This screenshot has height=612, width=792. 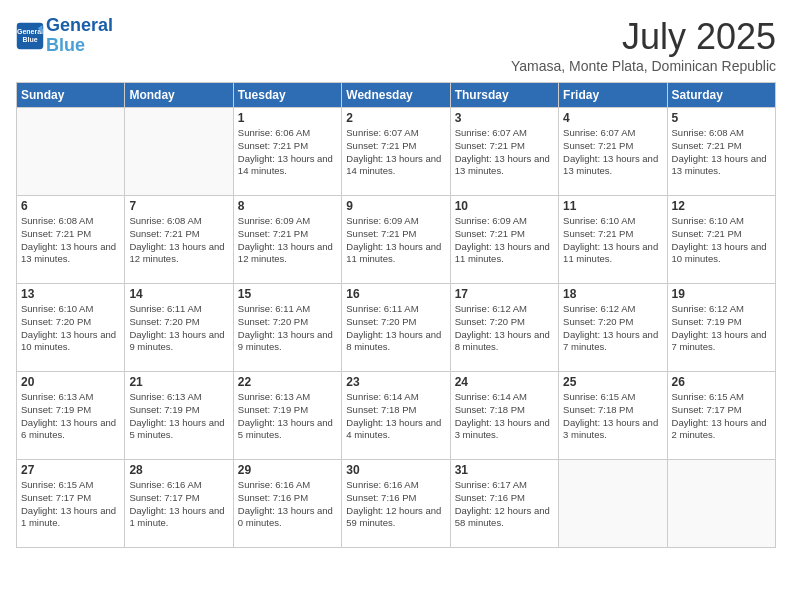 I want to click on day-number: 9, so click(x=396, y=206).